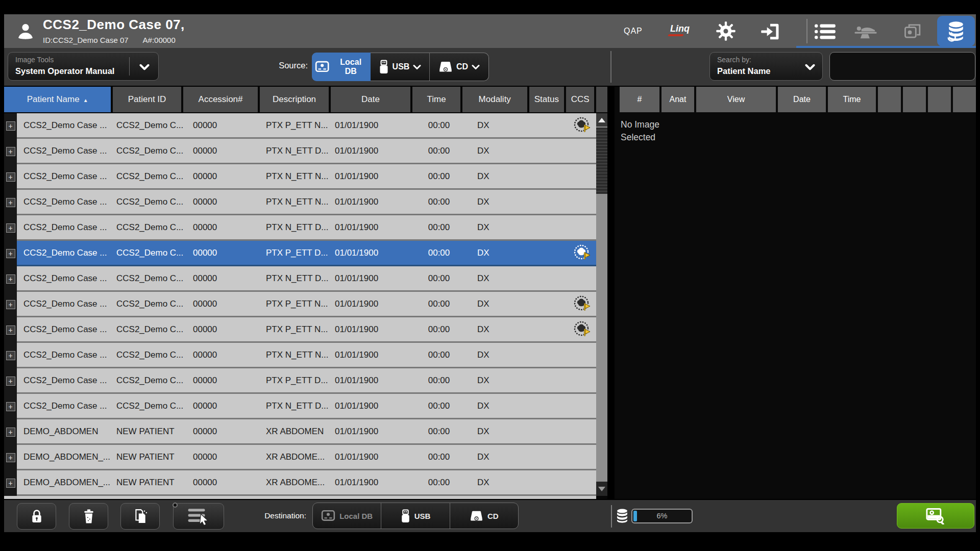 This screenshot has height=551, width=980. Describe the element at coordinates (936, 516) in the screenshot. I see `view-image-button` at that location.